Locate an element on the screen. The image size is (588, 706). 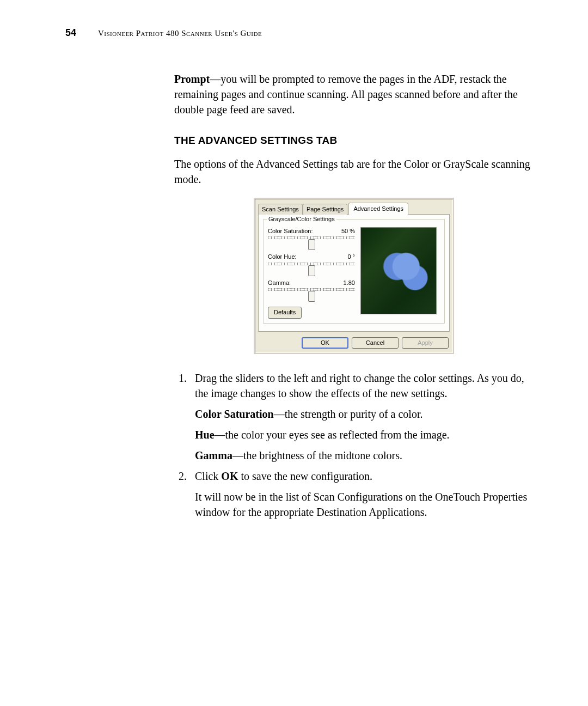
prompt-paragraph: Prompt—you will be prompted to remove th… is located at coordinates (354, 94).